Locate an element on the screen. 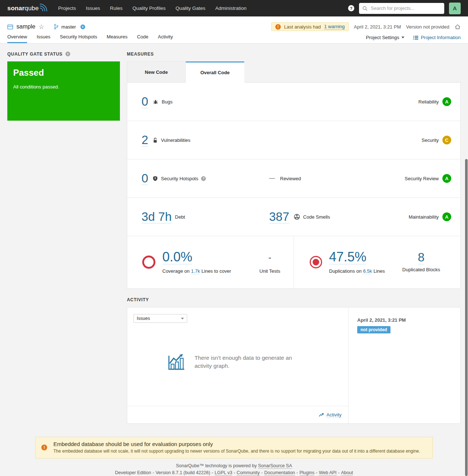  shield-icon is located at coordinates (155, 178).